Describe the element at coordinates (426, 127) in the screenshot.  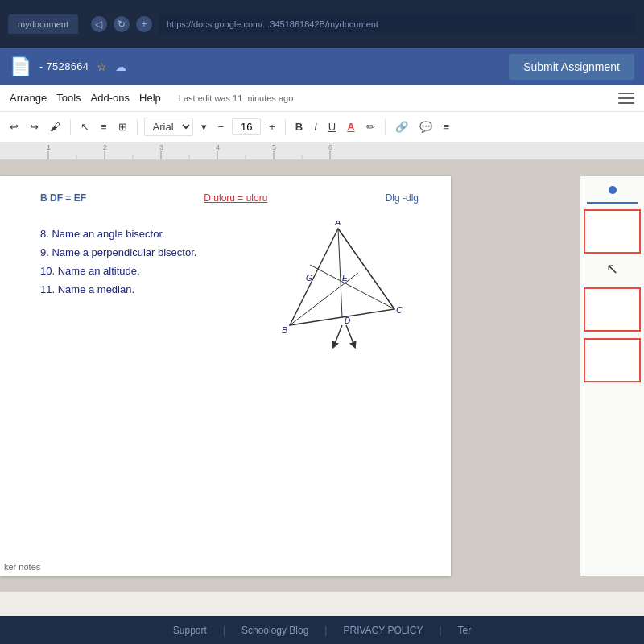
I see `comment-button: 💬` at that location.